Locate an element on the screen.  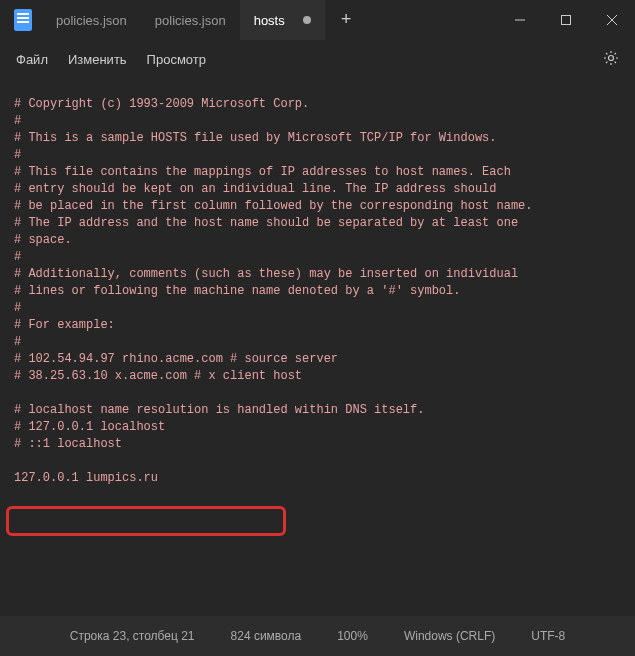
maximize-button is located at coordinates (566, 20).